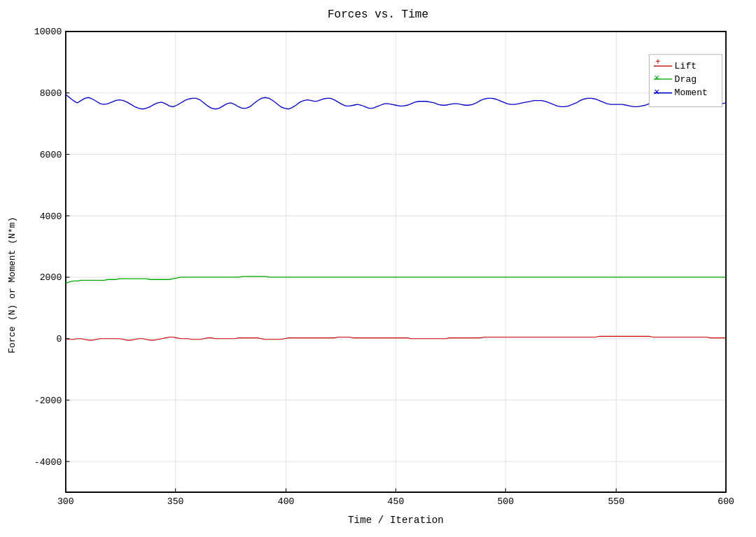 This screenshot has width=756, height=537. I want to click on svg-text: 450, so click(396, 501).